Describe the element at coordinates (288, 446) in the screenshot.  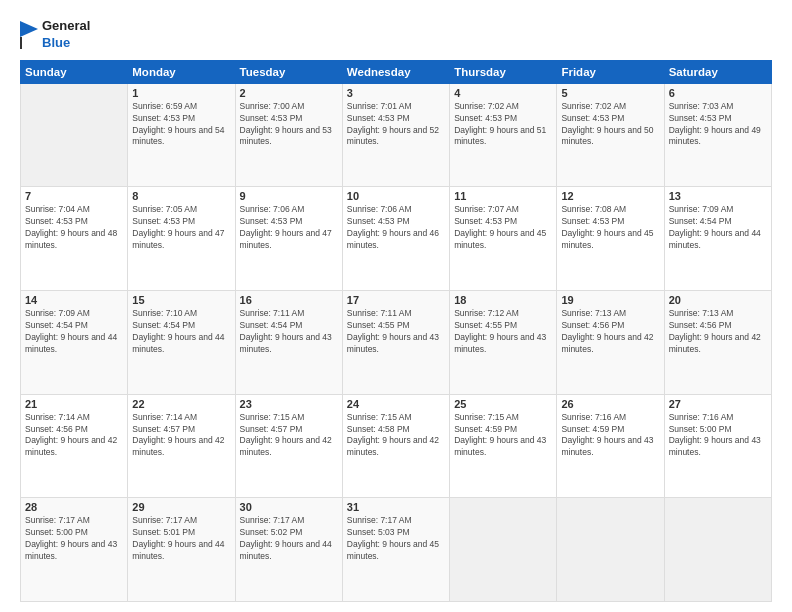
I see `calendar-cell: 23Sunrise: 7:15 AMSunset: 4:57 PMDayligh…` at that location.